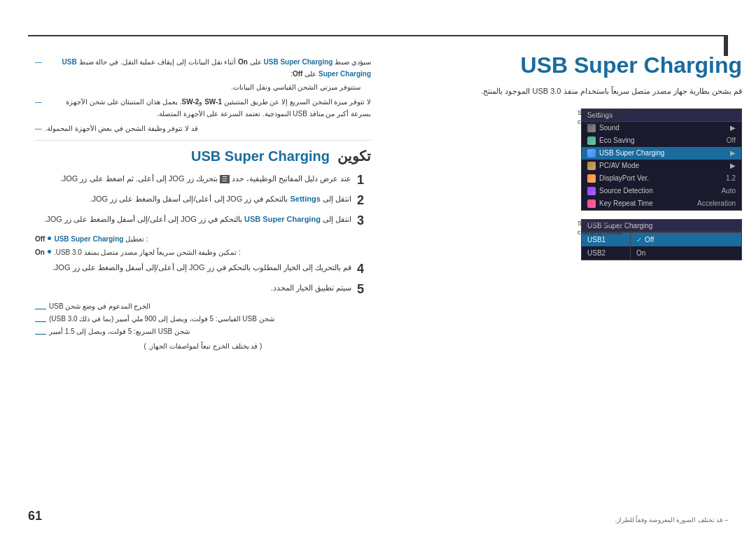  I want to click on osd-row-label-usb: USB Super Charging, so click(626, 153).